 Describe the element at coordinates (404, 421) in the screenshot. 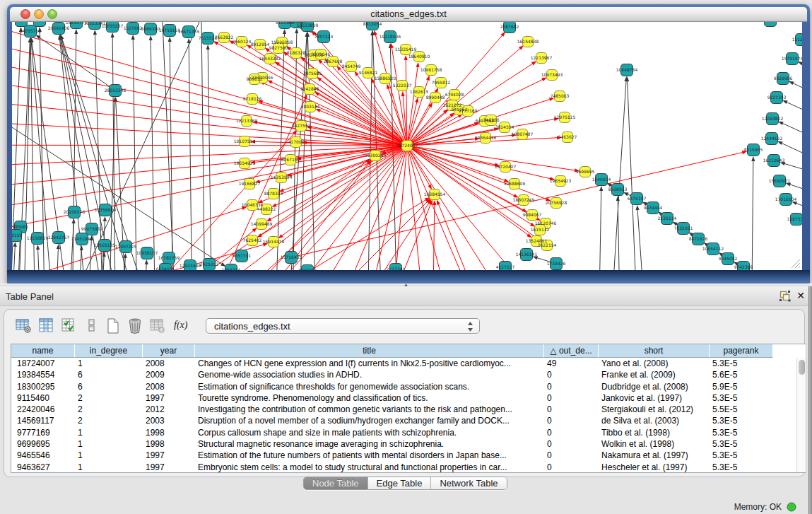

I see `table-row: 1456911722003Disruption of a novel membe…` at that location.